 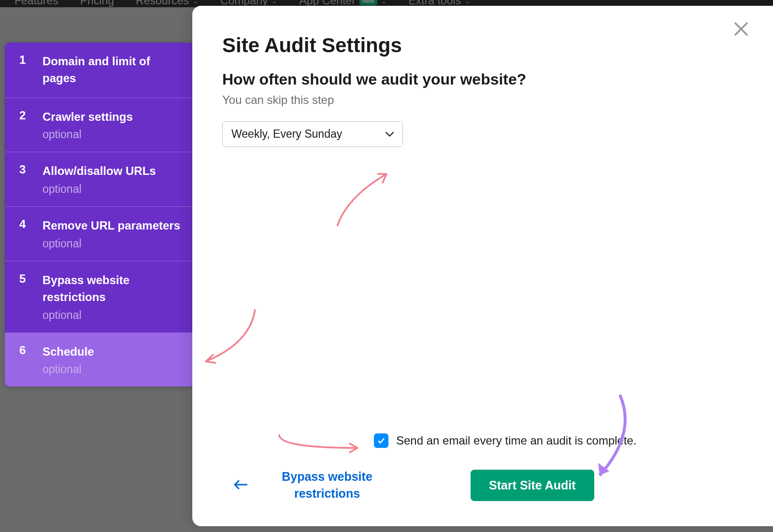 What do you see at coordinates (287, 134) in the screenshot?
I see `select-value: Weekly, Every Sunday` at bounding box center [287, 134].